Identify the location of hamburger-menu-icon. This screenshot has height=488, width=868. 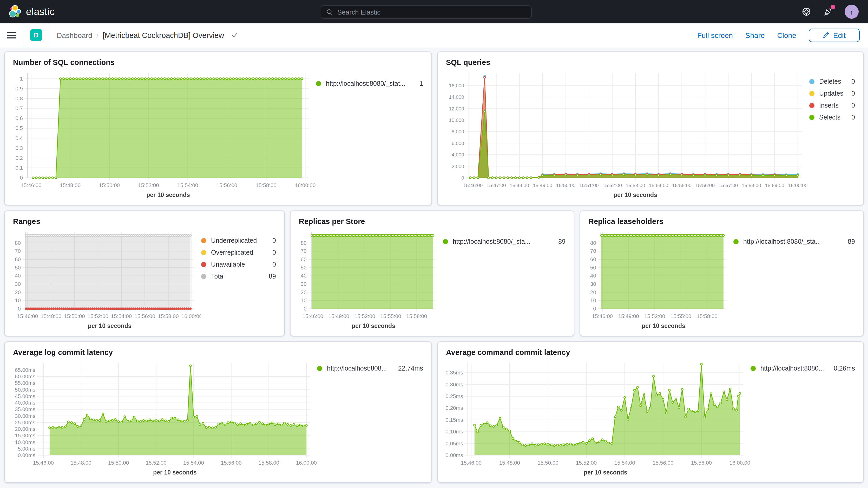
(11, 35).